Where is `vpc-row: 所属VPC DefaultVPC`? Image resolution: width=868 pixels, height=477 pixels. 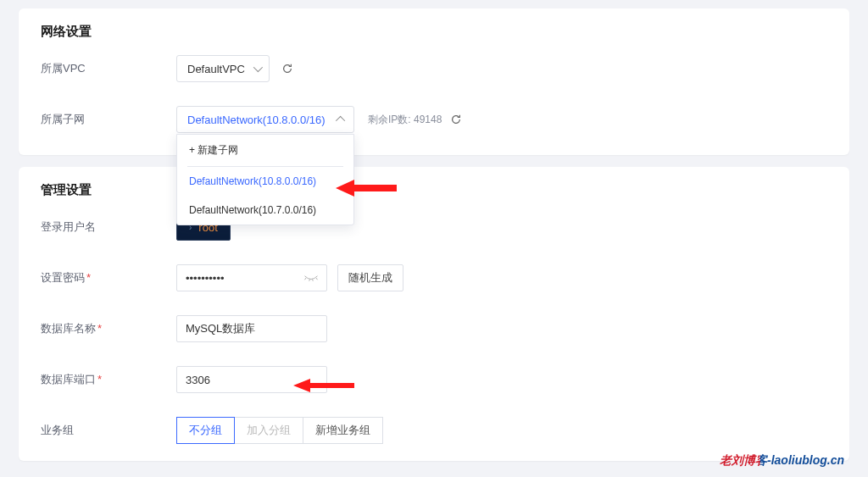
vpc-row: 所属VPC DefaultVPC is located at coordinates (434, 69).